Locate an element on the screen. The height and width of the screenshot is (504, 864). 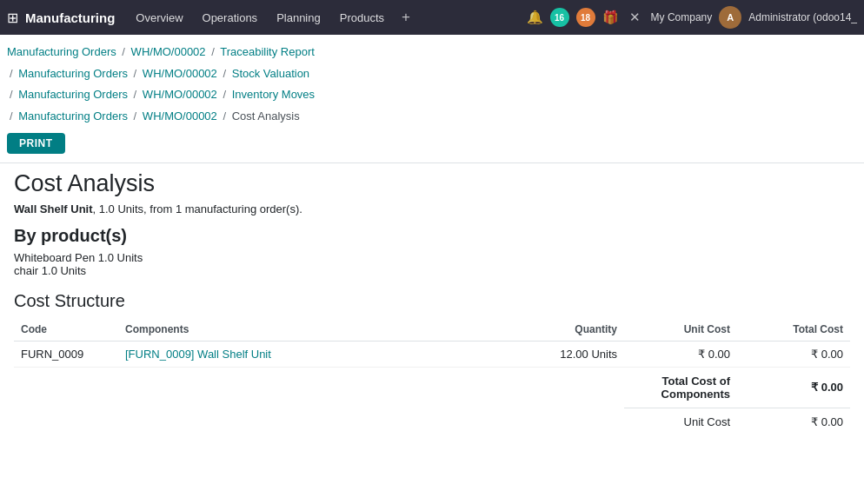
subtitle-product: Wall Shelf Unit is located at coordinates (54, 209).